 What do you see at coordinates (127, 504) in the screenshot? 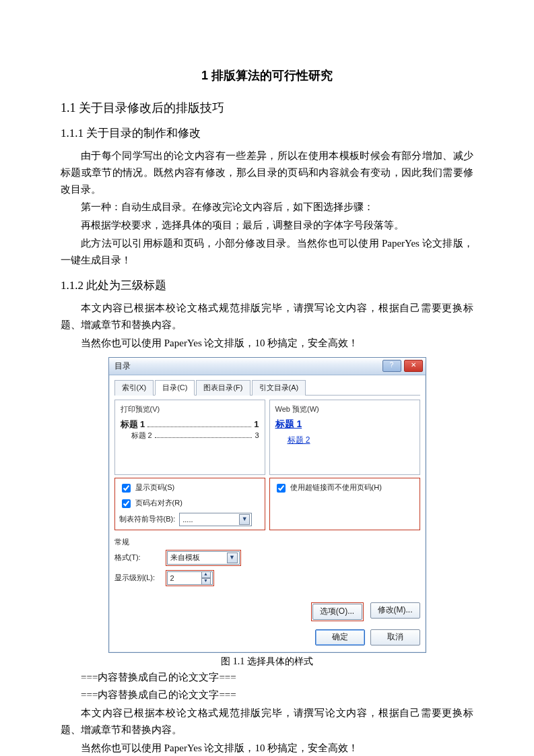
I see `right-align-checkbox` at bounding box center [127, 504].